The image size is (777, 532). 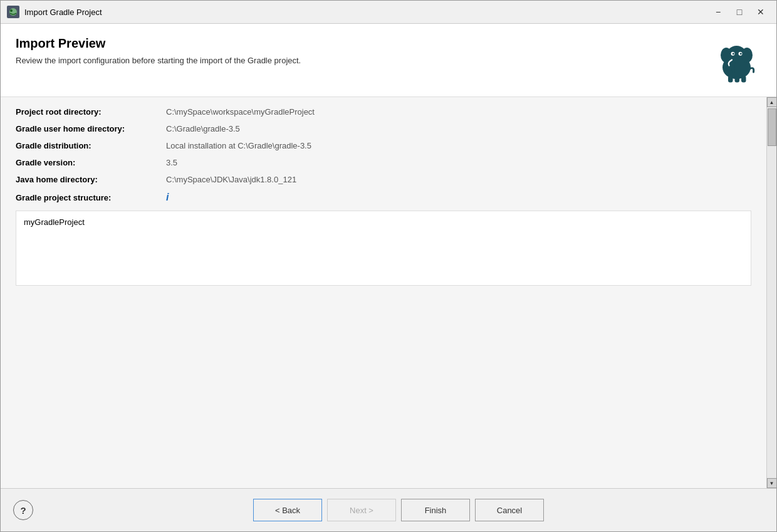 What do you see at coordinates (383, 248) in the screenshot?
I see `project-structure-area: myGradleProject` at bounding box center [383, 248].